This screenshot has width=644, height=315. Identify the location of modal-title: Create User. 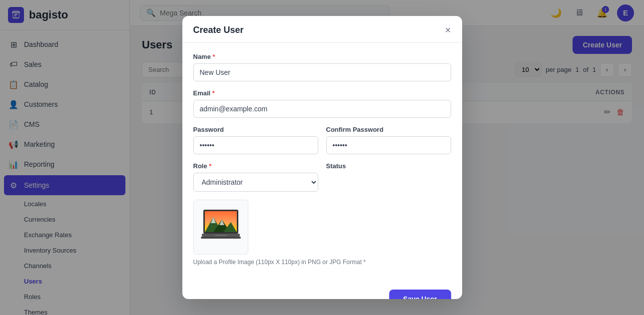
(219, 30).